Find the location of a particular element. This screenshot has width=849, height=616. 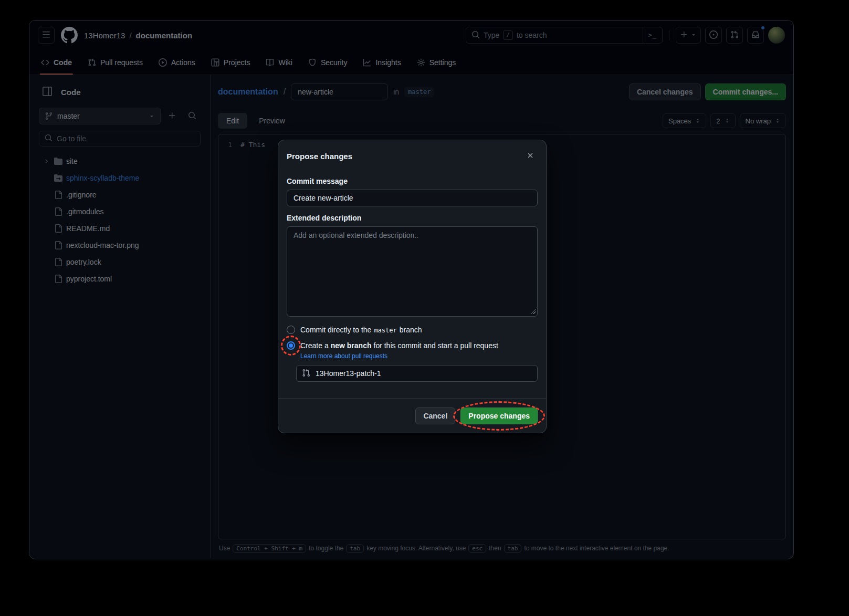

radio-unchecked is located at coordinates (291, 330).